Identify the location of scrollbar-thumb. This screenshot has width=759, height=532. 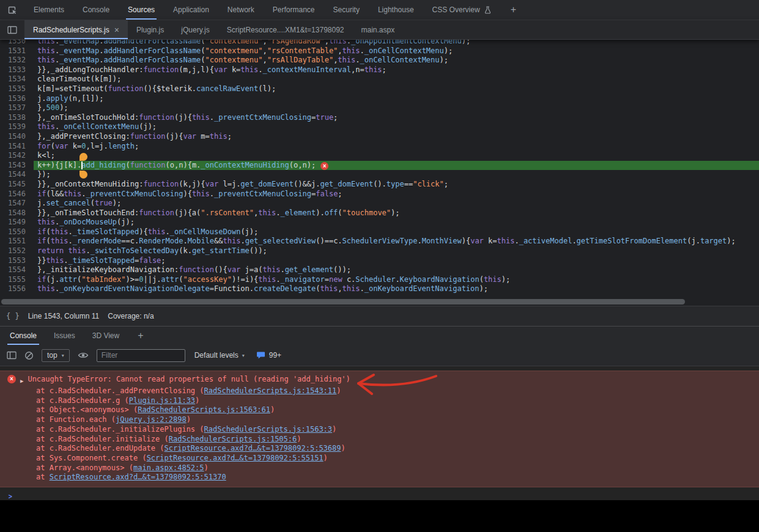
(343, 302).